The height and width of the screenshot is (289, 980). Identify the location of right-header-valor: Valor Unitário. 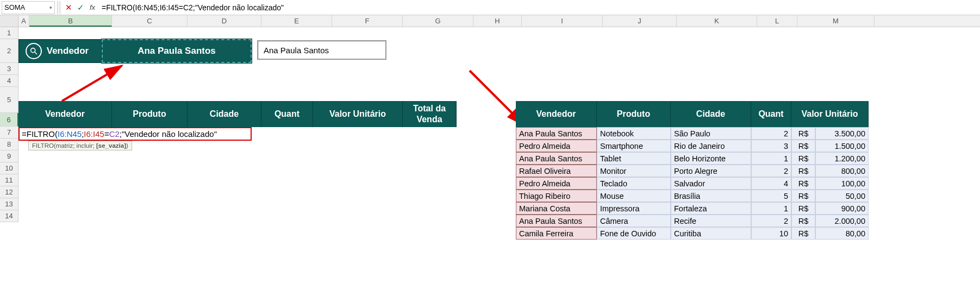
(830, 114).